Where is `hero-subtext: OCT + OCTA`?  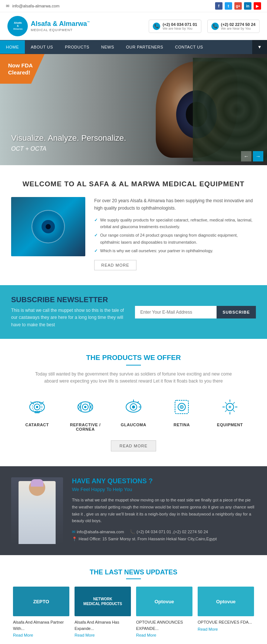
hero-subtext: OCT + OCTA is located at coordinates (29, 149).